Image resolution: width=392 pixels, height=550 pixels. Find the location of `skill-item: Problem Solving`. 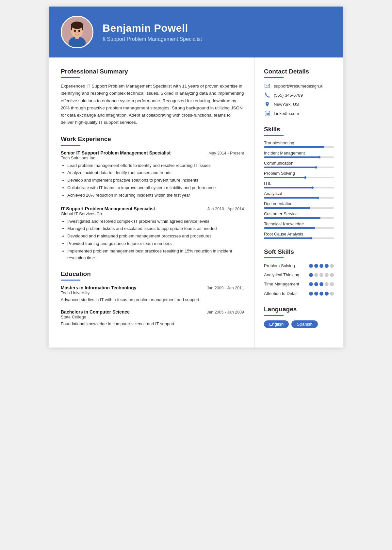

skill-item: Problem Solving is located at coordinates (299, 174).